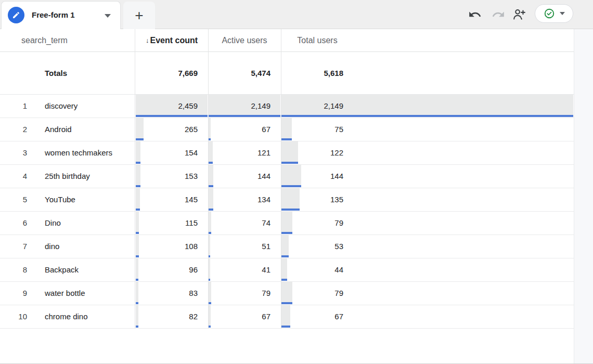  Describe the element at coordinates (60, 200) in the screenshot. I see `dimension-value: YouTube` at that location.